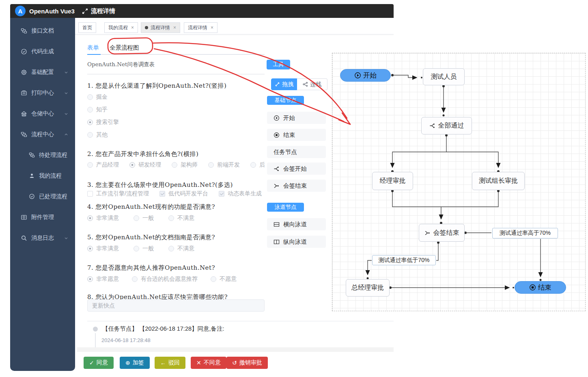  I want to click on palette-countersign-end-node: 会签结束, so click(296, 186).